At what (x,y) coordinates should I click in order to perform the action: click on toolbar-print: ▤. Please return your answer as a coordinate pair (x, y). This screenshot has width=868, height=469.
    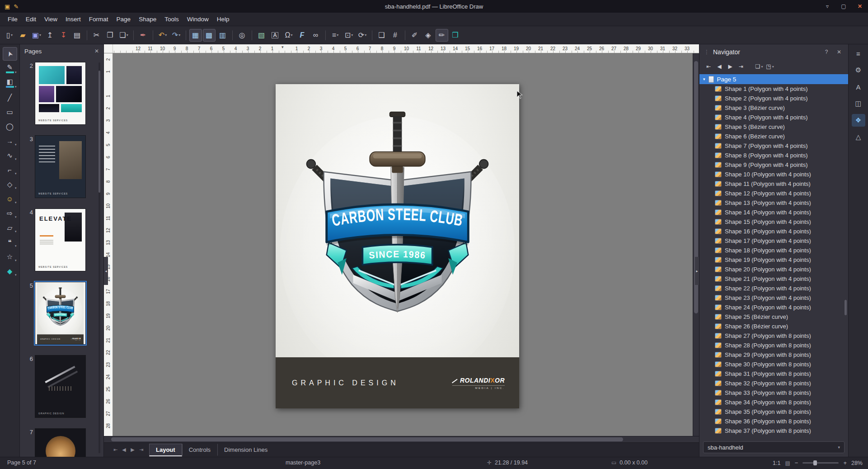
    Looking at the image, I should click on (77, 35).